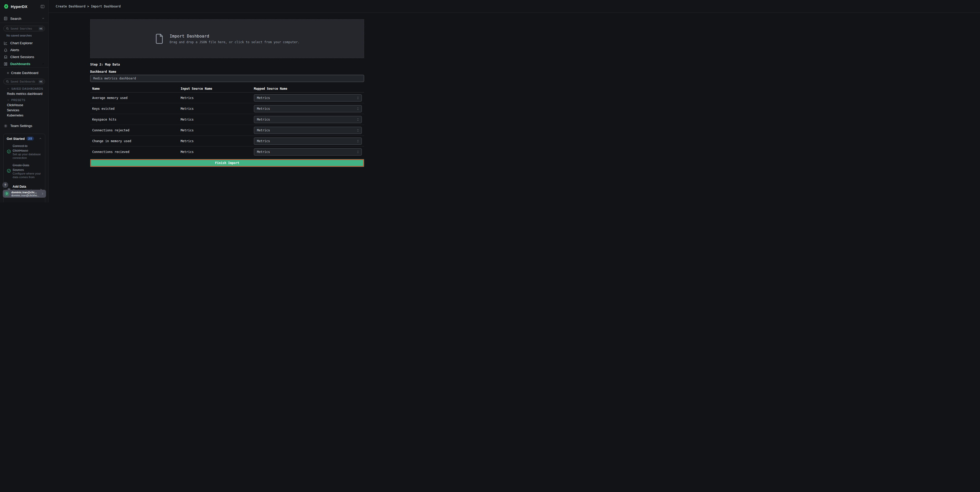 Image resolution: width=980 pixels, height=492 pixels. Describe the element at coordinates (24, 57) in the screenshot. I see `sidebar-item-client-sessions: Client Sessions` at that location.